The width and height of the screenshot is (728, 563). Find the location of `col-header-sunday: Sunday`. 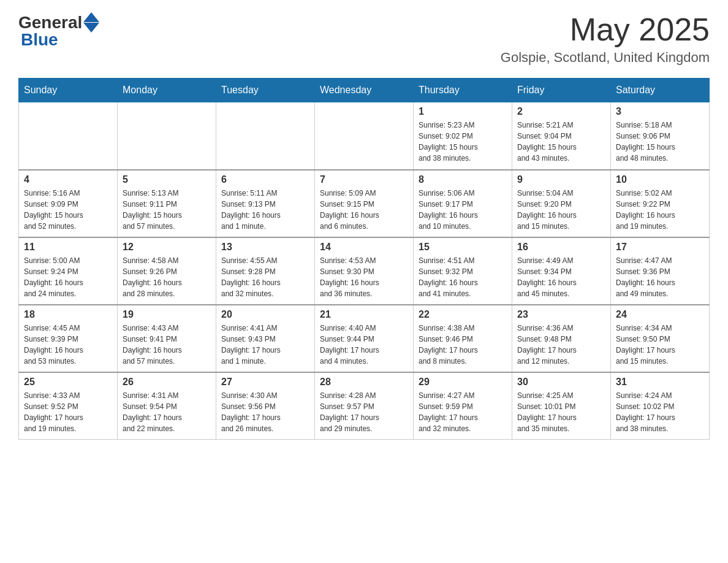

col-header-sunday: Sunday is located at coordinates (69, 91).